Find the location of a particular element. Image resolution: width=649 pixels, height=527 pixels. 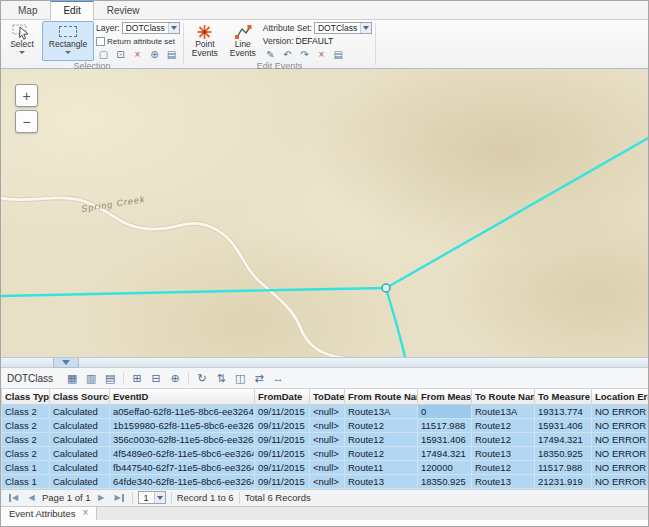

line-events-button: Line Events is located at coordinates (243, 41).